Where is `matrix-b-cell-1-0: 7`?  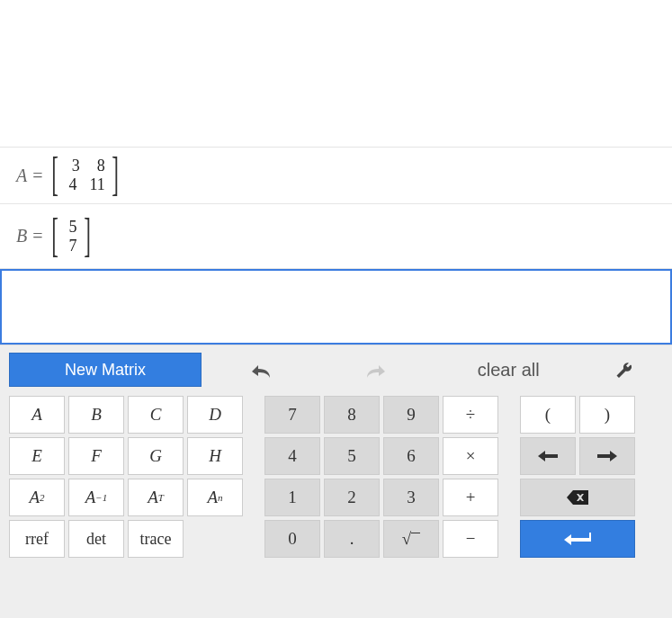
matrix-b-cell-1-0: 7 is located at coordinates (71, 246).